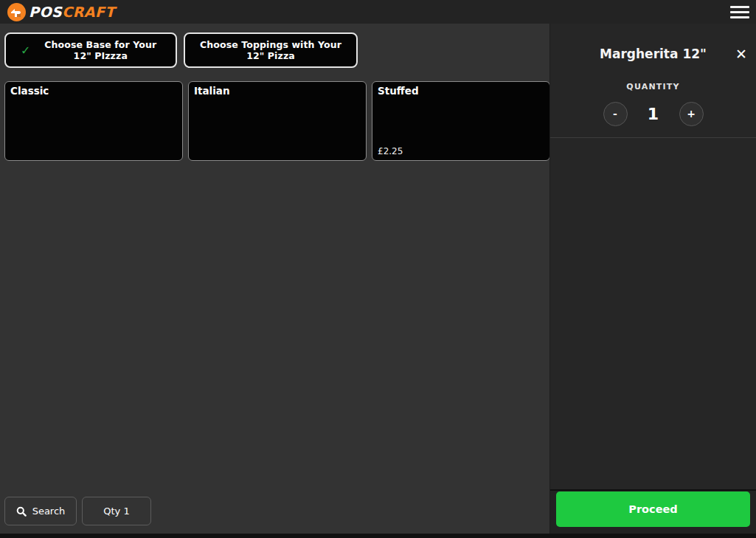 This screenshot has width=756, height=538. What do you see at coordinates (91, 50) in the screenshot?
I see `tab-choose-base: ✓ Choose Base for Your 12" PIzzza` at bounding box center [91, 50].